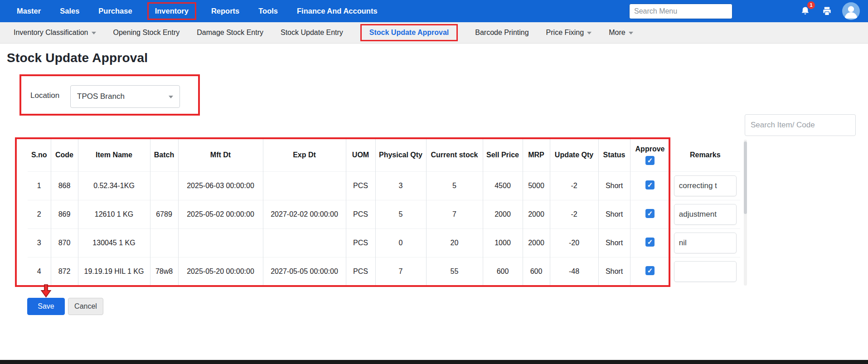  What do you see at coordinates (434, 33) in the screenshot?
I see `inventory-sub-menu: Inventory Classification Opening Stock E…` at bounding box center [434, 33].